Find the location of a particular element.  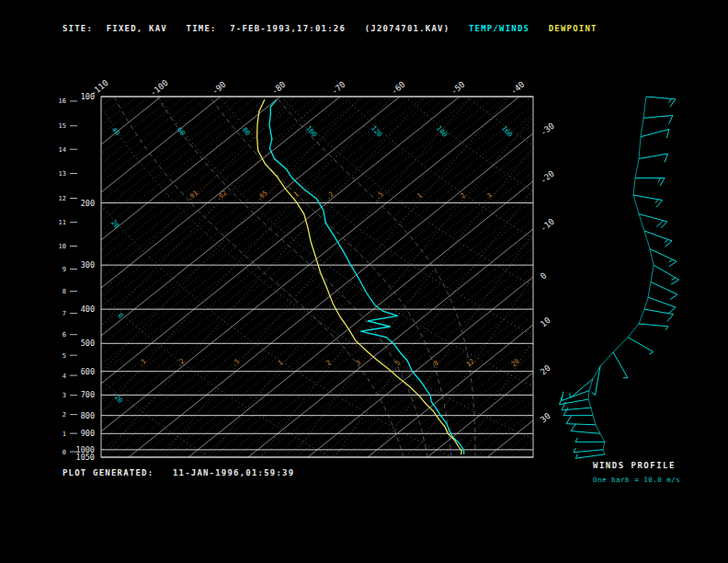

mixing-ratio-label: 3 is located at coordinates (489, 195).